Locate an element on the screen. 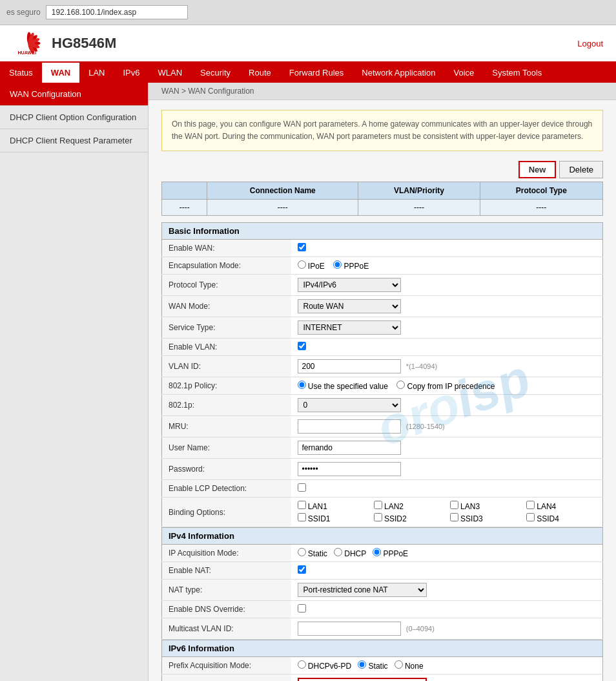 This screenshot has height=681, width=616. prefix-dhcpv6-label: DHCPv6-PD is located at coordinates (329, 666).